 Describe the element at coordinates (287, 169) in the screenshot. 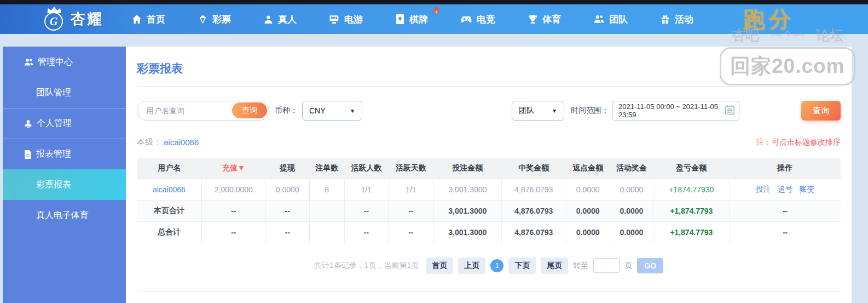

I see `col-header-withdraw: 提现` at that location.